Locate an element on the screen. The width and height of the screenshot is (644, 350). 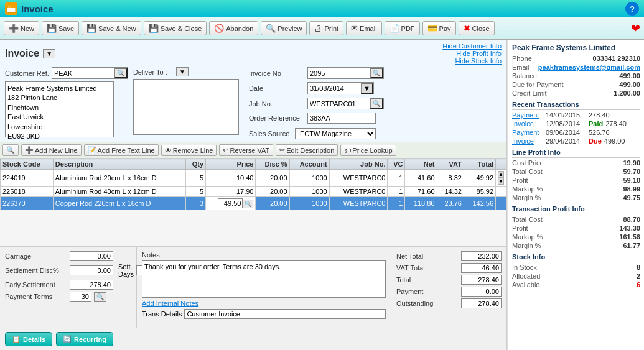
invoice-no-group: 🔍 is located at coordinates (346, 73).